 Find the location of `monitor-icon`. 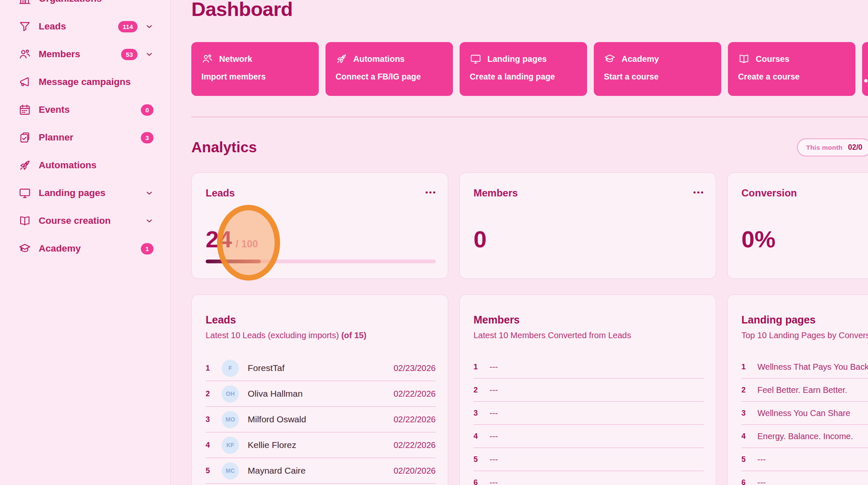

monitor-icon is located at coordinates (476, 59).